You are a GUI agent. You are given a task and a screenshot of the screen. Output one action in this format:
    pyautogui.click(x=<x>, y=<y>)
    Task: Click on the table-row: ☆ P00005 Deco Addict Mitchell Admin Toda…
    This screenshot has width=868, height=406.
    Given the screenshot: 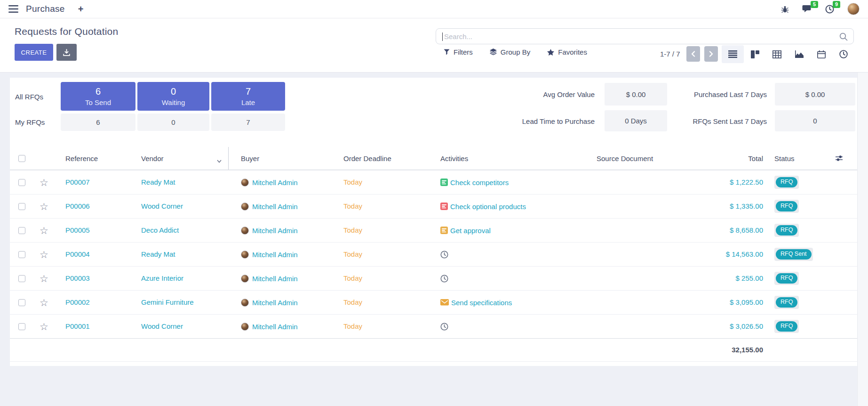 What is the action you would take?
    pyautogui.click(x=434, y=230)
    